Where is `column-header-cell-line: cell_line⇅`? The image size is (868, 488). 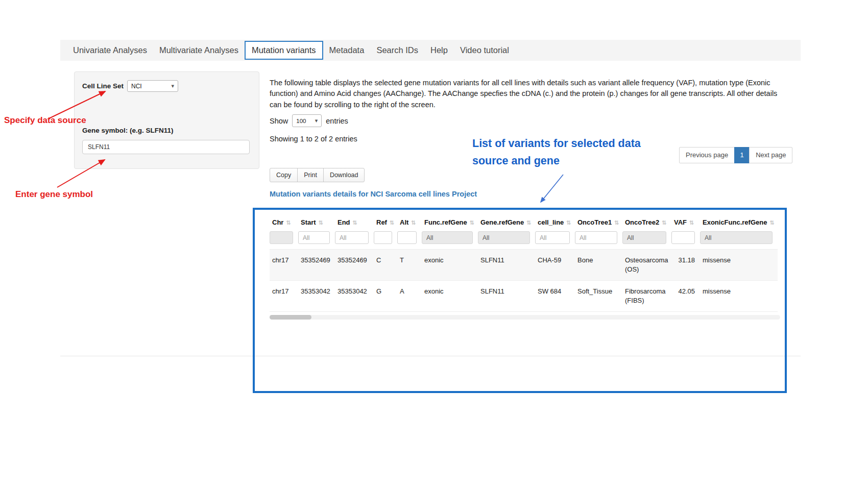 column-header-cell-line: cell_line⇅ is located at coordinates (555, 223).